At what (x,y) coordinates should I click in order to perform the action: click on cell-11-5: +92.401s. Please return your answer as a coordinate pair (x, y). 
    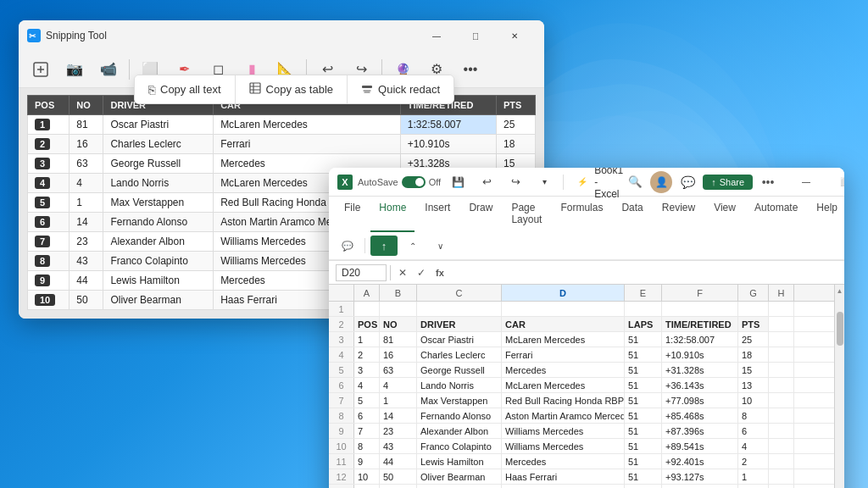
    Looking at the image, I should click on (700, 461).